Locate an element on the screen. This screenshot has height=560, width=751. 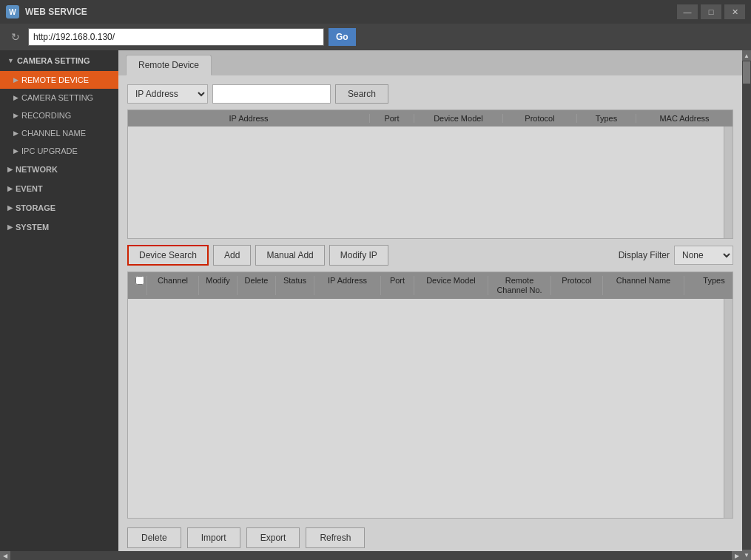
sidebar-group-event: ▶ EVENT is located at coordinates (59, 189).